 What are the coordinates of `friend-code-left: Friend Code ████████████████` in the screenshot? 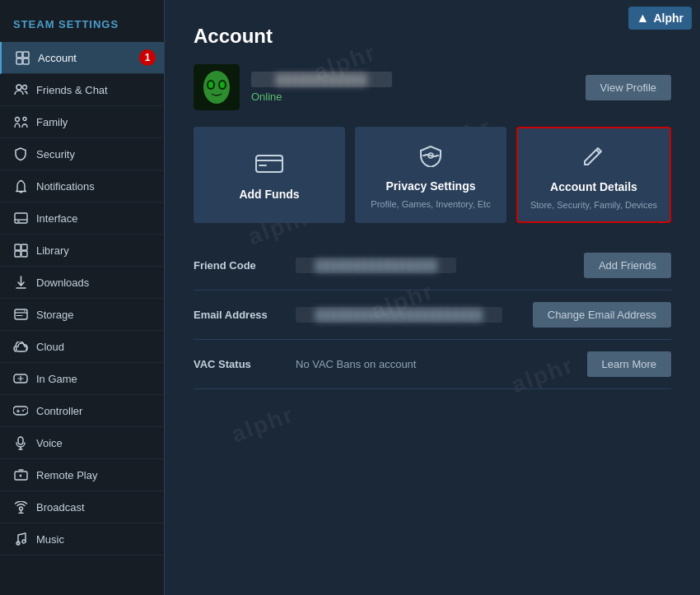 It's located at (324, 265).